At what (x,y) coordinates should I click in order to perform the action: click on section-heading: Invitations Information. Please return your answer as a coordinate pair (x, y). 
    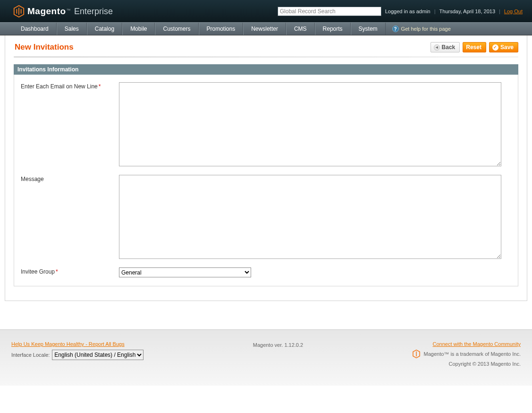
    Looking at the image, I should click on (266, 69).